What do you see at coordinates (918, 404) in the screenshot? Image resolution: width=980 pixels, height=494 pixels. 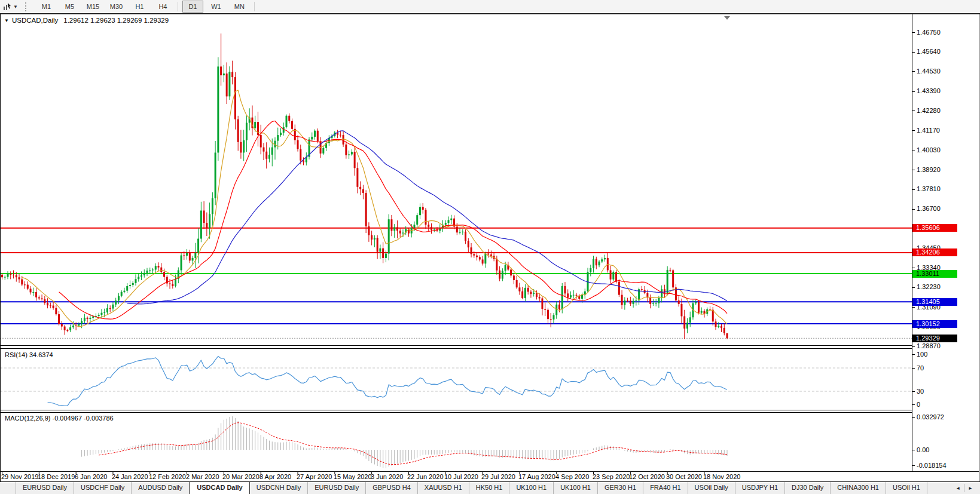 I see `rsi-tick-label: 0` at bounding box center [918, 404].